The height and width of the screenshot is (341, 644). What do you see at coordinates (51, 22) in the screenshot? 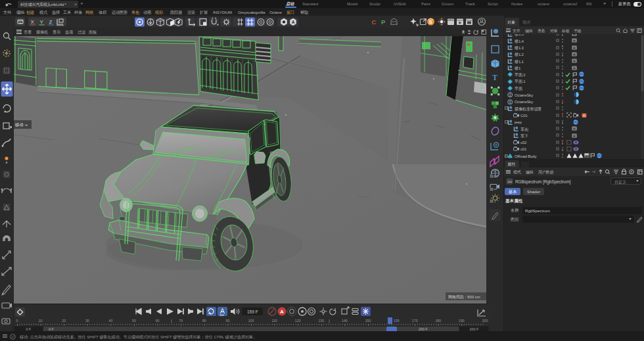
I see `svg-text: Z` at bounding box center [51, 22].